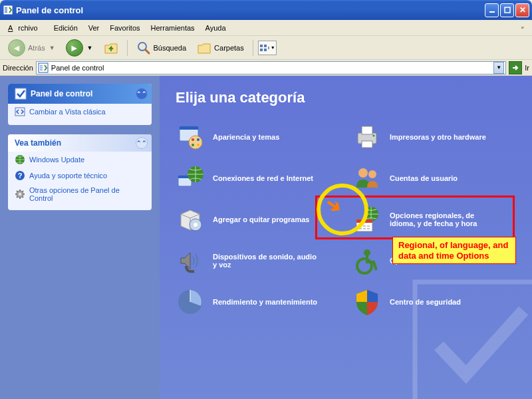 Image resolution: width=532 pixels, height=399 pixels. I want to click on menu-ver: Ver, so click(94, 28).